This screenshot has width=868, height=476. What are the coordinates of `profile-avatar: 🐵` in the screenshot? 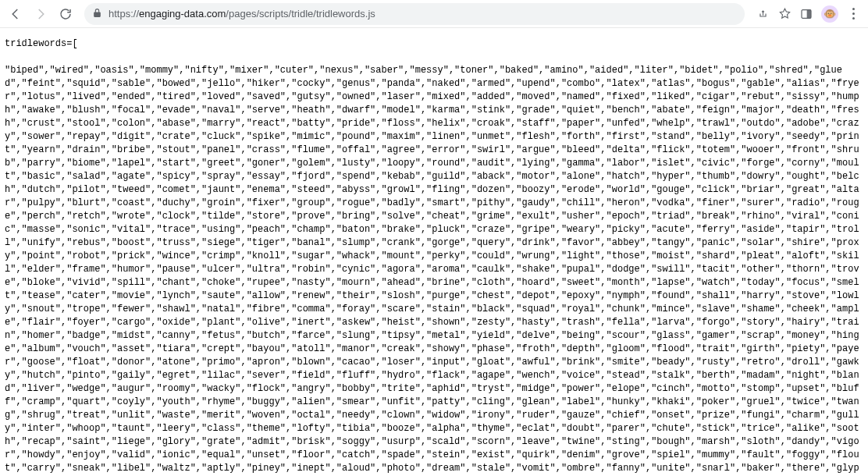 It's located at (830, 14).